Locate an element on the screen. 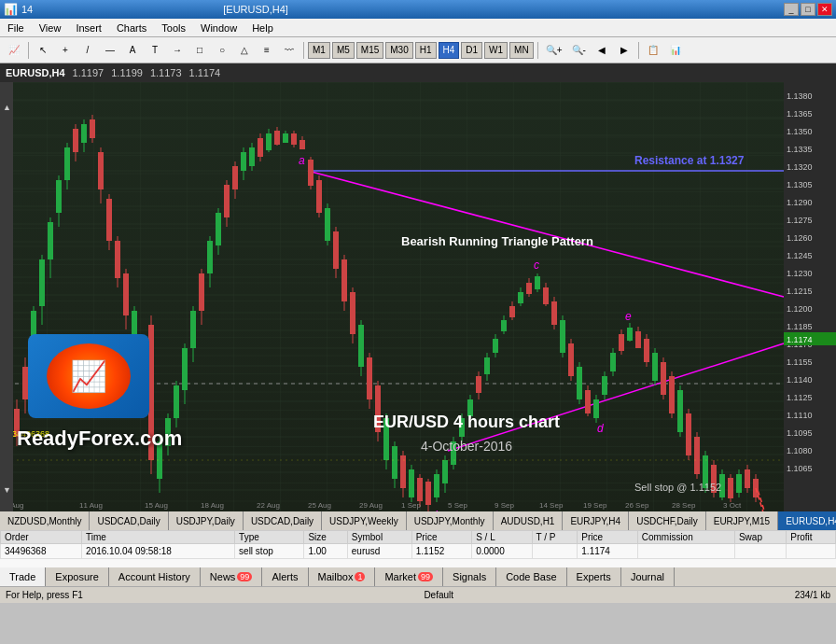 The width and height of the screenshot is (836, 644). wave-tool: 〰 is located at coordinates (289, 50).